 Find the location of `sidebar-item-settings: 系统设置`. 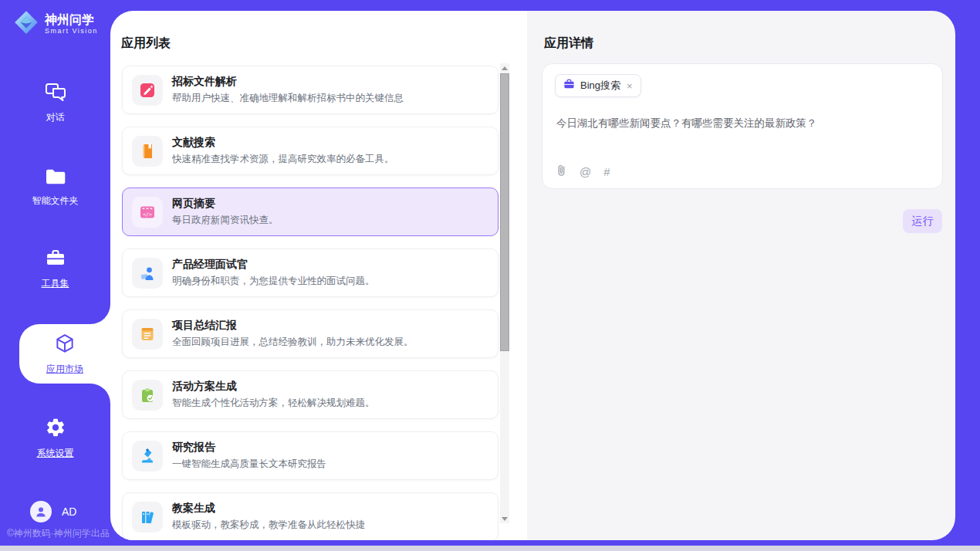

sidebar-item-settings: 系统设置 is located at coordinates (56, 438).